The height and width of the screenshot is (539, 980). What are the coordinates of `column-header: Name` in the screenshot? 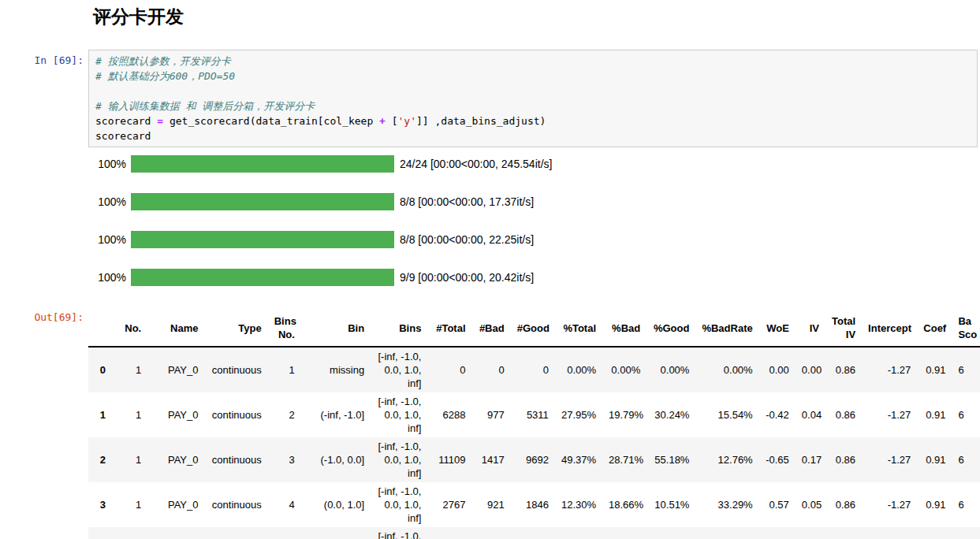 It's located at (176, 328).